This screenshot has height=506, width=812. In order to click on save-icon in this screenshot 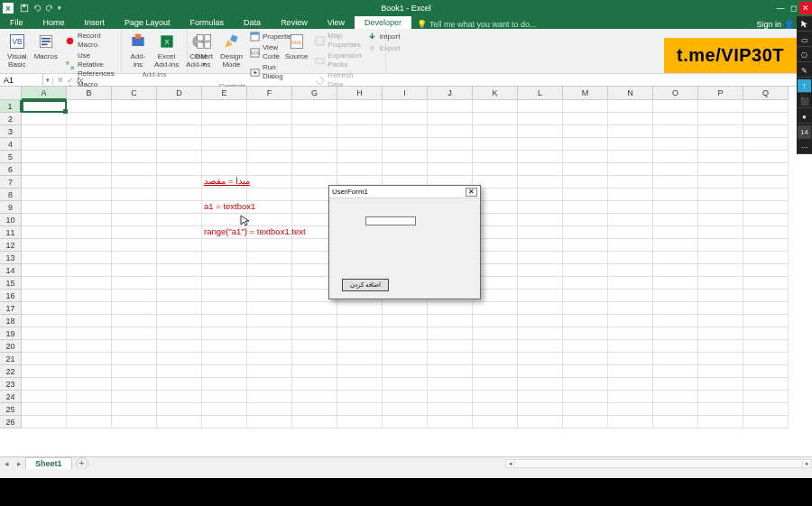, I will do `click(24, 8)`.